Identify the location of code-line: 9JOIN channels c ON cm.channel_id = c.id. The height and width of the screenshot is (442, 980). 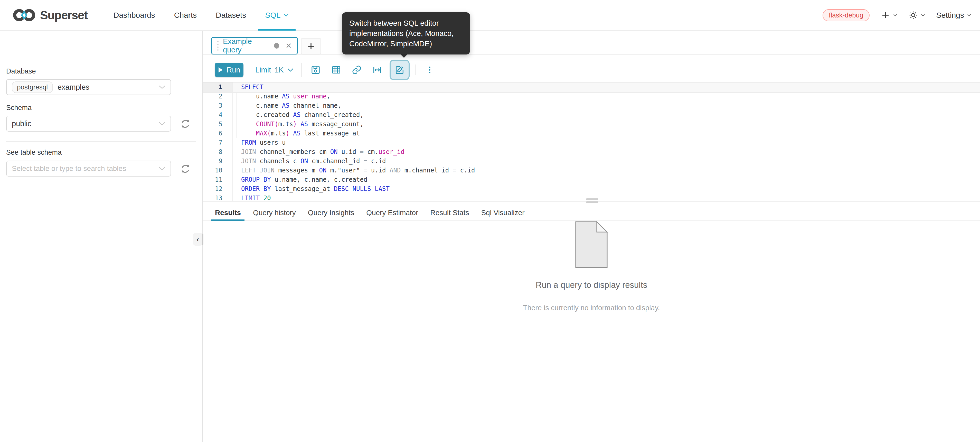
(591, 161).